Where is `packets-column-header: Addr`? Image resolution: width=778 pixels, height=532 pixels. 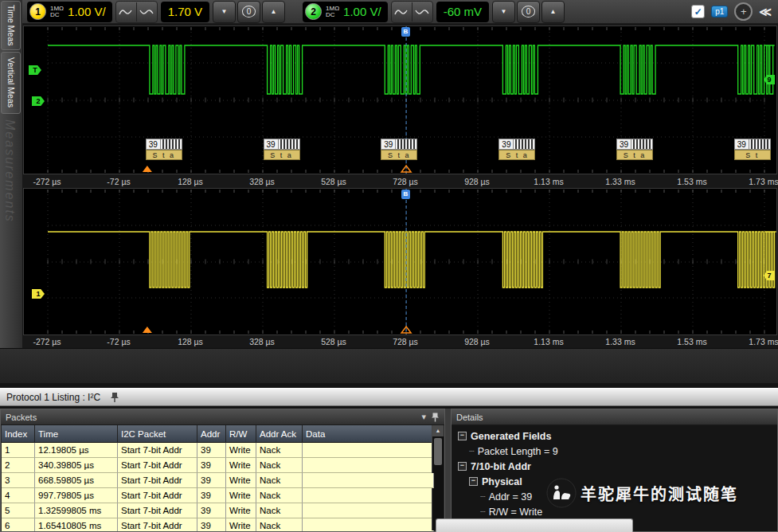 packets-column-header: Addr is located at coordinates (212, 434).